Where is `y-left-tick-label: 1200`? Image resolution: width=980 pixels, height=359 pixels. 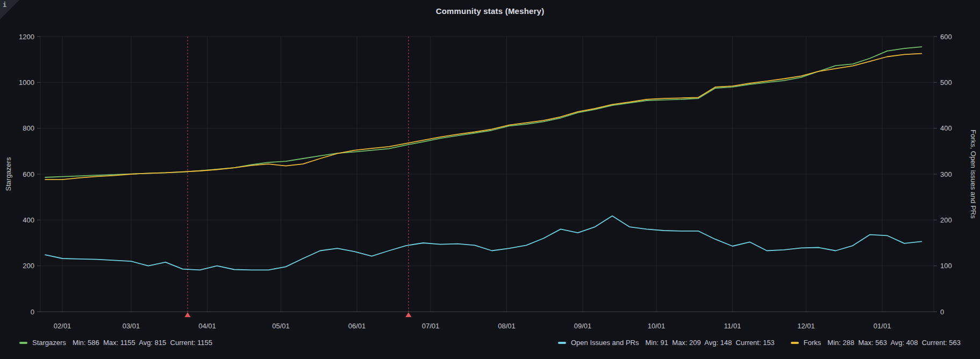 y-left-tick-label: 1200 is located at coordinates (27, 37).